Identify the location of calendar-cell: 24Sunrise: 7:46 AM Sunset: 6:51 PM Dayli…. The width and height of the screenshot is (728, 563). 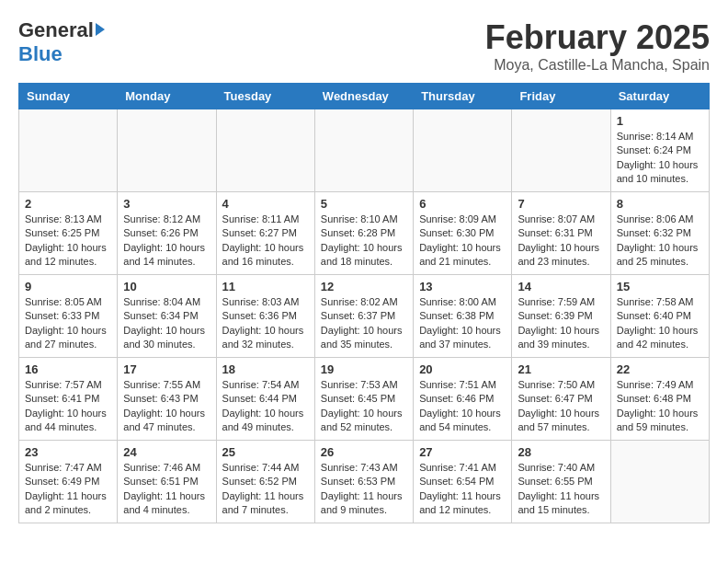
(167, 482).